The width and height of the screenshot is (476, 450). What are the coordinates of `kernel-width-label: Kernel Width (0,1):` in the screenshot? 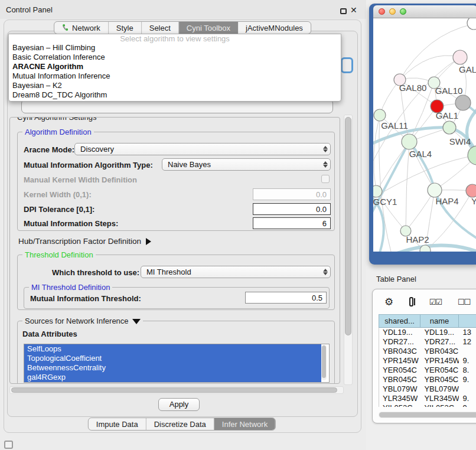 It's located at (58, 195).